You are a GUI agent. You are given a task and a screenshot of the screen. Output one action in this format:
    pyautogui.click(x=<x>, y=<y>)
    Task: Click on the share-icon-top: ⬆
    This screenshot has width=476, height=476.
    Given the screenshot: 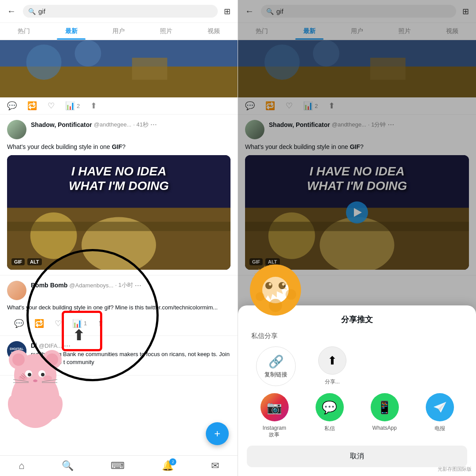 What is the action you would take?
    pyautogui.click(x=93, y=106)
    